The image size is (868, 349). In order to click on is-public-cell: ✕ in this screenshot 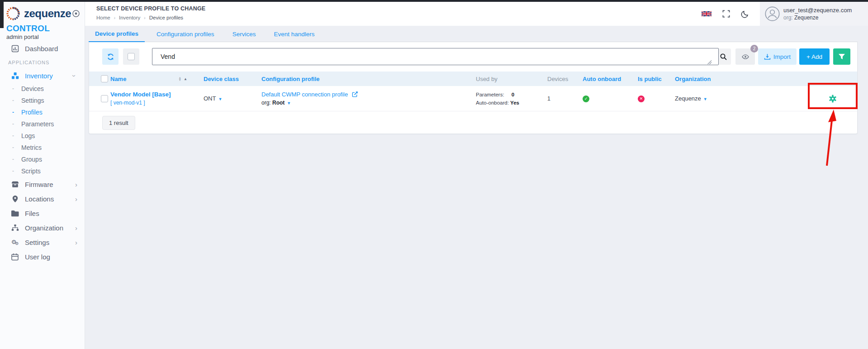, I will do `click(653, 99)`.